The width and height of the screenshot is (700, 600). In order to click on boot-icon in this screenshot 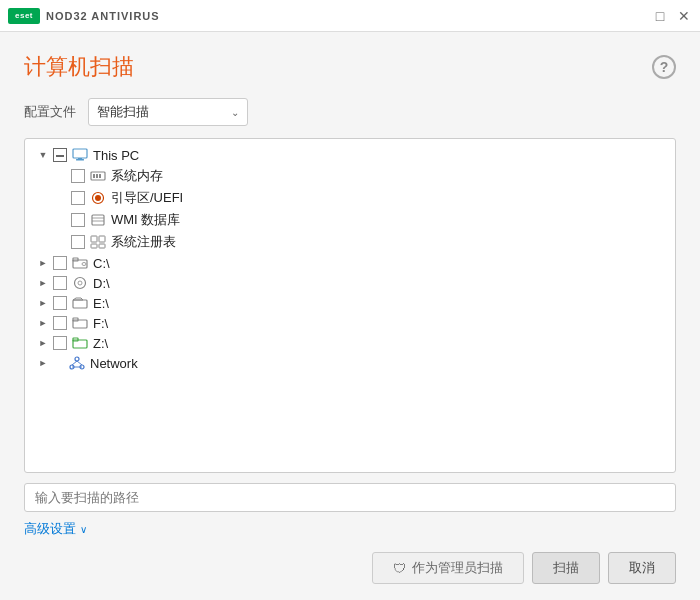, I will do `click(98, 198)`.